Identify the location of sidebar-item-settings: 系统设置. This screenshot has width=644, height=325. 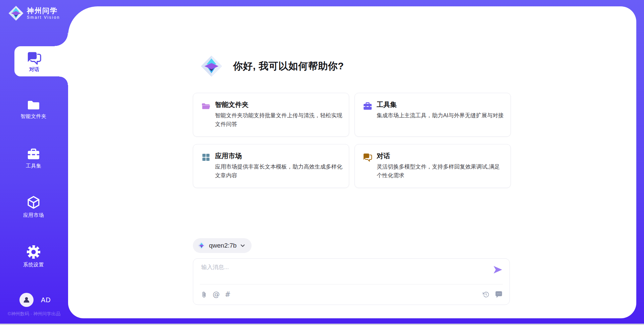
(34, 257).